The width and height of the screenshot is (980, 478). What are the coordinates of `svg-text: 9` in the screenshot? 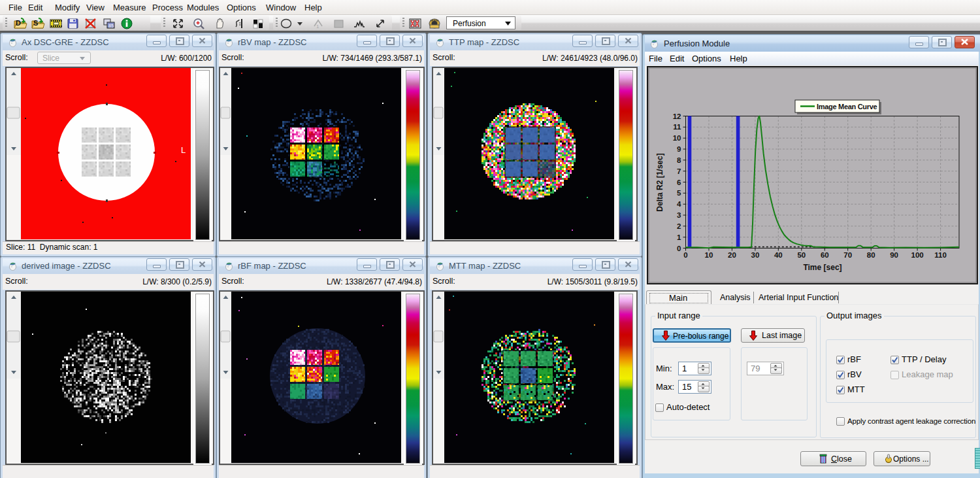 It's located at (679, 149).